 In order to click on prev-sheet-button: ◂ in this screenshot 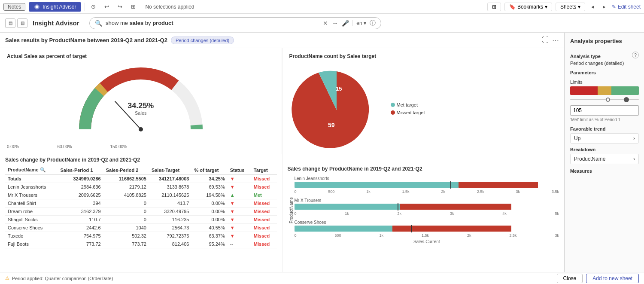, I will do `click(592, 7)`.